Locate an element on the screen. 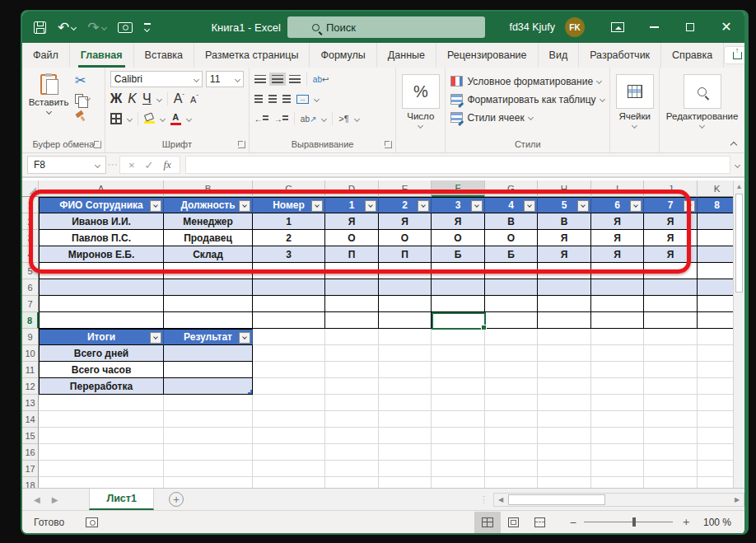 The height and width of the screenshot is (543, 756). zoom-out-button: − is located at coordinates (573, 522).